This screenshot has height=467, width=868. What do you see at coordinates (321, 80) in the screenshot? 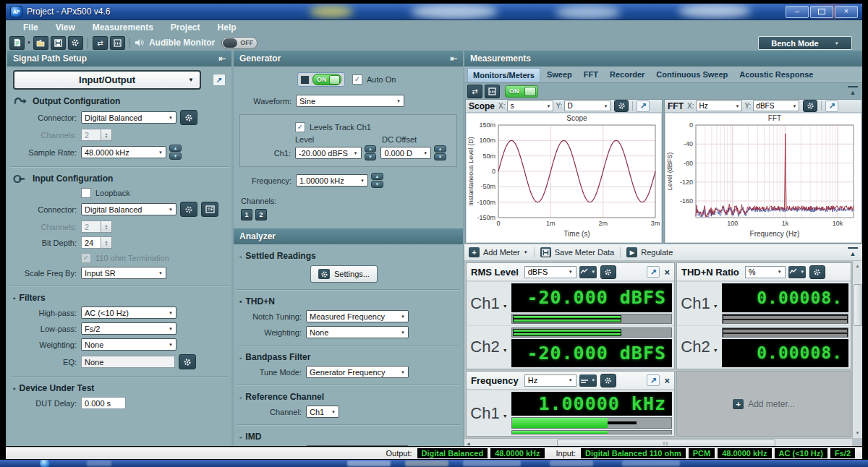
I see `generator-on-toggle: ON` at bounding box center [321, 80].